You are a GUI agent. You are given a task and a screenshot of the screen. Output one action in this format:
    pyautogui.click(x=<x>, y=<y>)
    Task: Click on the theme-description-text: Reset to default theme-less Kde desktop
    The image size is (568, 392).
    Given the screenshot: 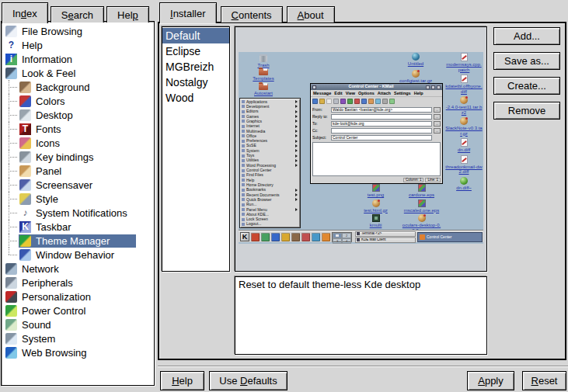 What is the action you would take?
    pyautogui.click(x=329, y=284)
    